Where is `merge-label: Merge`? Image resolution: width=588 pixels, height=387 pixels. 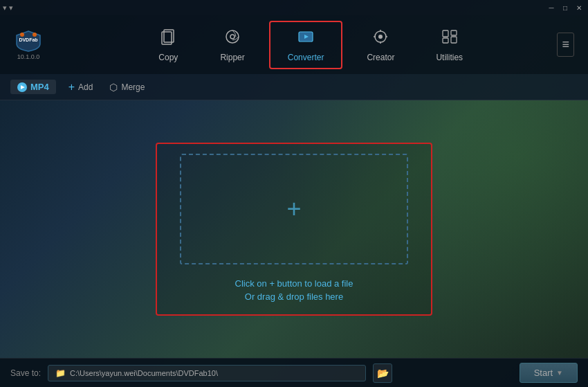
merge-label: Merge is located at coordinates (133, 87).